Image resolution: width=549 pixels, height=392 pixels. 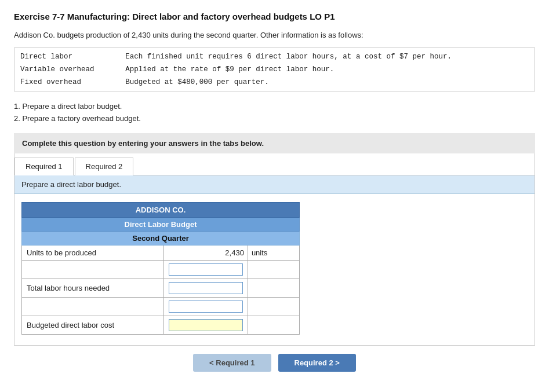 I want to click on row-value: 2,430, so click(x=206, y=252).